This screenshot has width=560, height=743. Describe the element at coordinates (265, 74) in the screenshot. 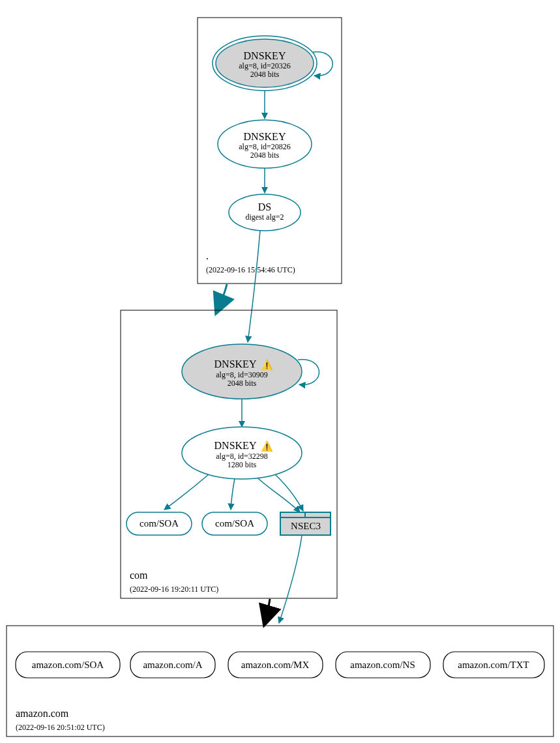

I see `root-ksk-l2: 2048 bits` at that location.